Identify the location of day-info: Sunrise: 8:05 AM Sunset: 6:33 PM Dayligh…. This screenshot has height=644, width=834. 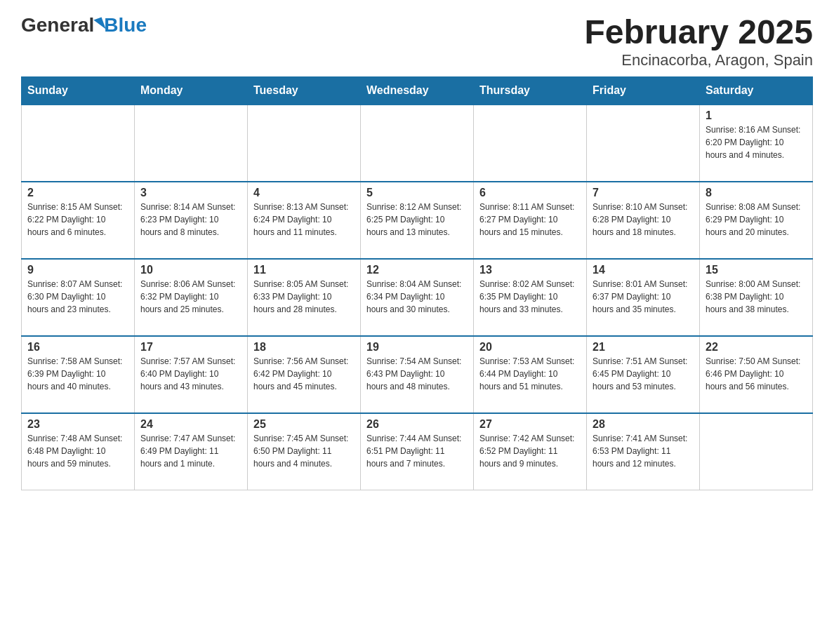
(304, 297).